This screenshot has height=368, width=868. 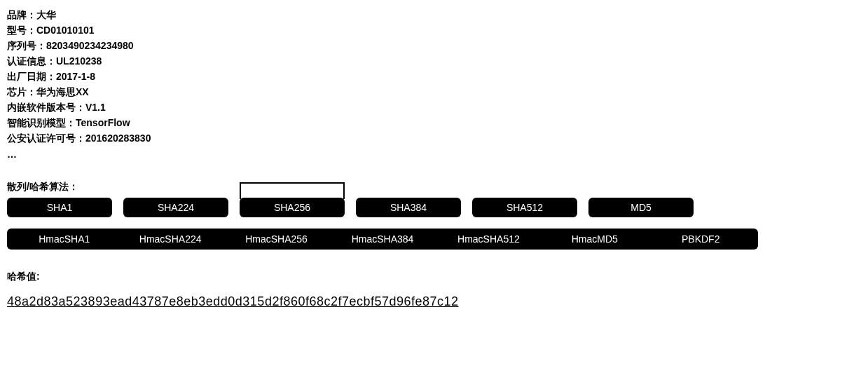 What do you see at coordinates (434, 46) in the screenshot?
I see `info-row: 序列号：8203490234234980` at bounding box center [434, 46].